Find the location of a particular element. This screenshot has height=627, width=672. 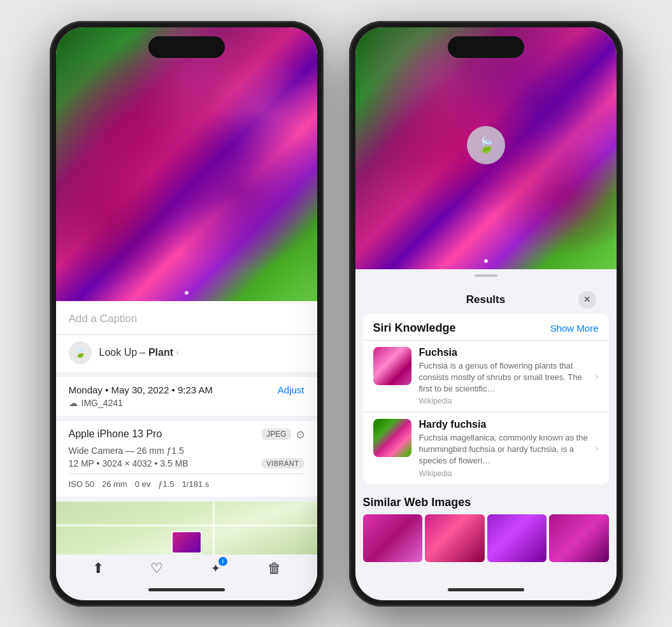

hardy-fuchsia-title: Hardy fuchsia is located at coordinates (503, 425).